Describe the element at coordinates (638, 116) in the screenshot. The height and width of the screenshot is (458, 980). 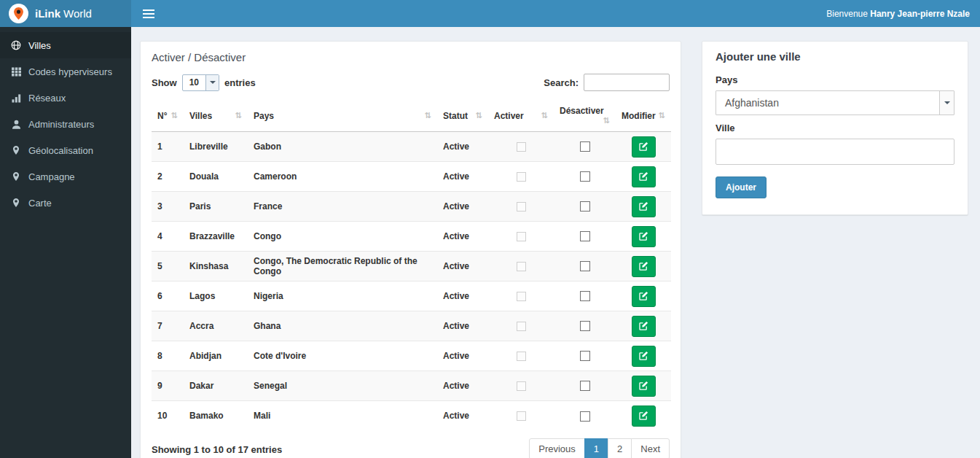
I see `column-label: Modifier` at that location.